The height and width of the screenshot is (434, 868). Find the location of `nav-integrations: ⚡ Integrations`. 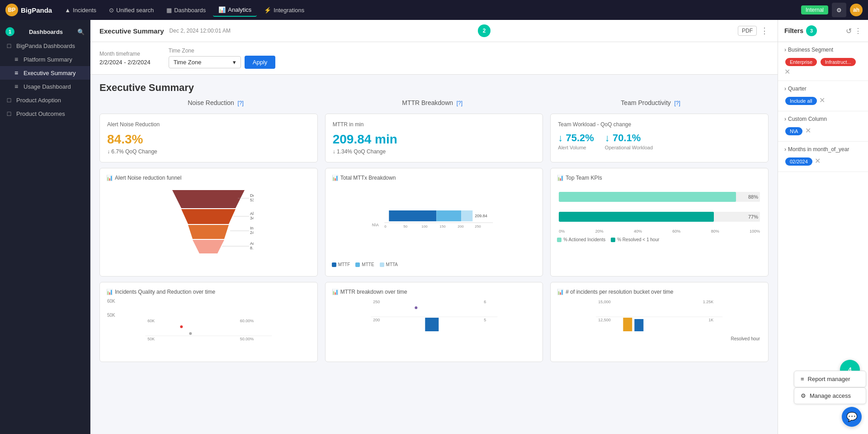

nav-integrations: ⚡ Integrations is located at coordinates (284, 10).